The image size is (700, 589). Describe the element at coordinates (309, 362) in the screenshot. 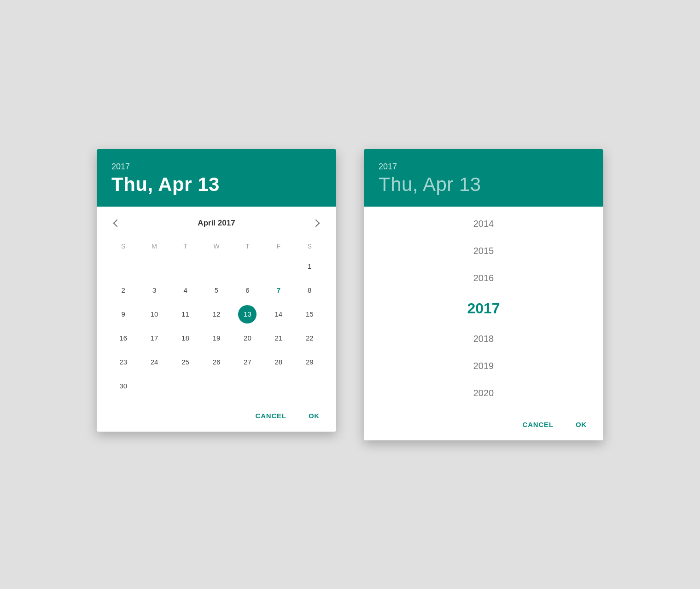

I see `day-button-29: 29` at that location.